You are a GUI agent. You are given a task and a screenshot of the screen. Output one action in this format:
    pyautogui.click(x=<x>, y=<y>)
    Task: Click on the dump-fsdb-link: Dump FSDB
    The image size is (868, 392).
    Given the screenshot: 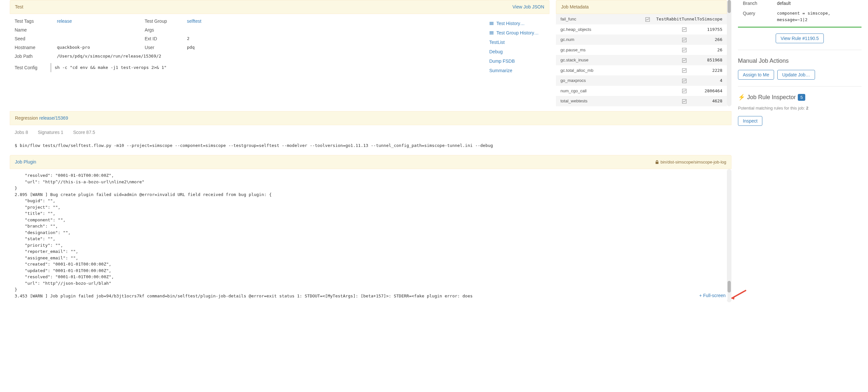 What is the action you would take?
    pyautogui.click(x=517, y=61)
    